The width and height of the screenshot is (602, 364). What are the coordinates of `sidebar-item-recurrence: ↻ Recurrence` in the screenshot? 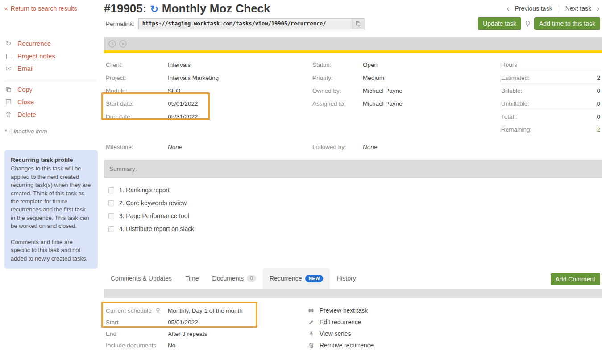 It's located at (53, 44).